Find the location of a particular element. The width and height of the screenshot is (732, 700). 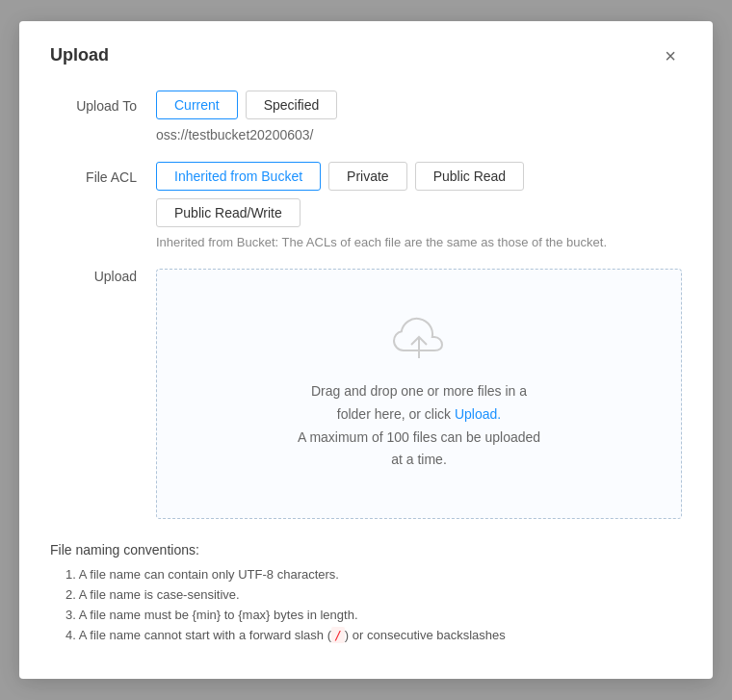

cloud-upload-icon is located at coordinates (419, 341).